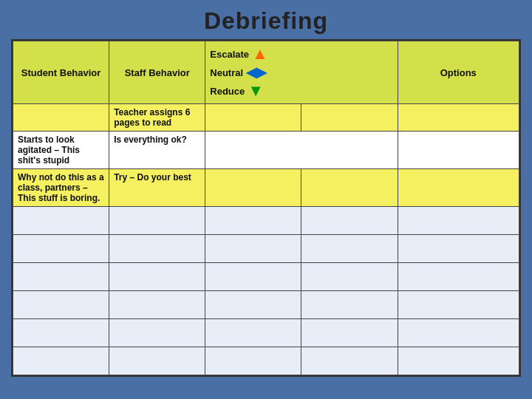 The width and height of the screenshot is (532, 399). What do you see at coordinates (301, 145) in the screenshot?
I see `move-icons: ⟺ ↑` at bounding box center [301, 145].